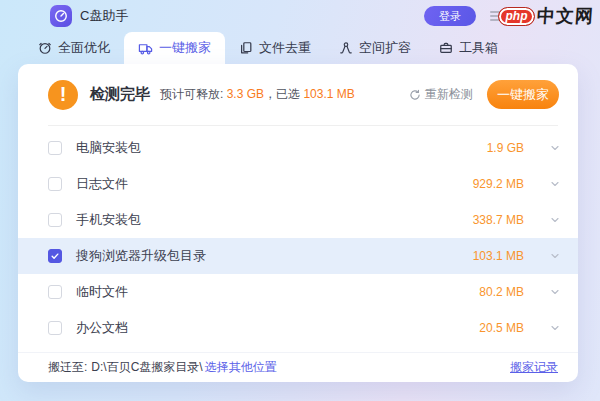 The image size is (600, 401). What do you see at coordinates (258, 94) in the screenshot?
I see `scan-status-detail: 预计可释放: 3.3 GB，已选 103.1 MB` at bounding box center [258, 94].